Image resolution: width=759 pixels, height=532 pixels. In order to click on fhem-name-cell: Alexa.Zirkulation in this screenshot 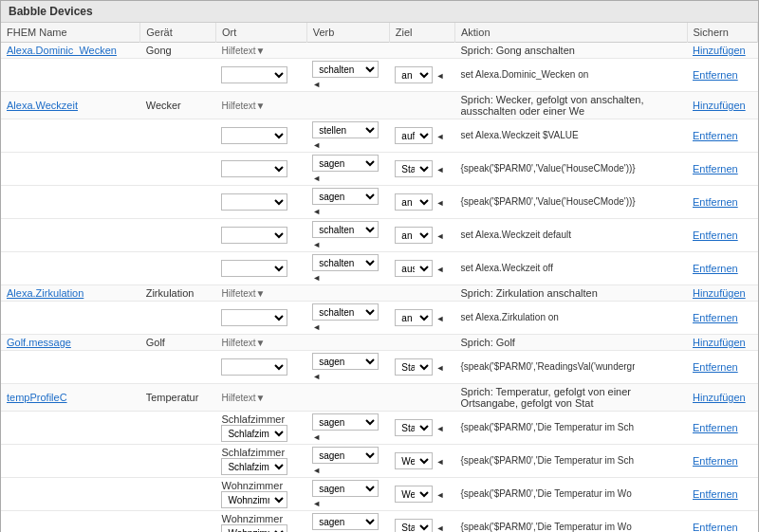, I will do `click(70, 294)`.